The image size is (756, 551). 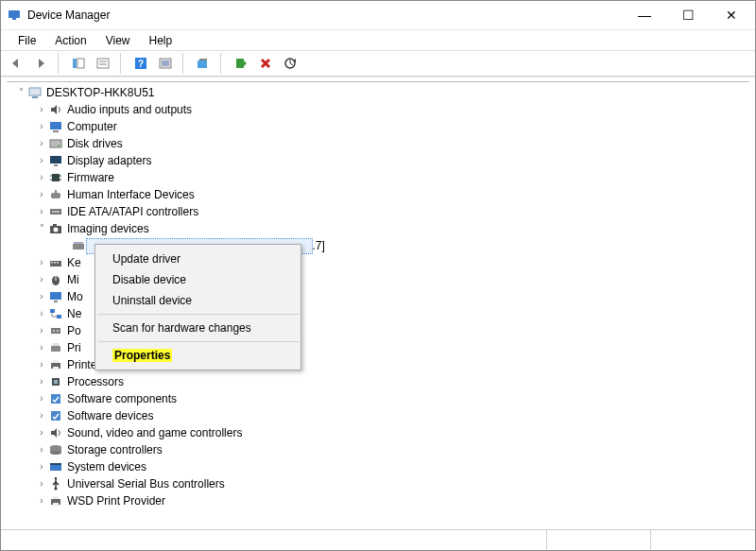 I want to click on usb-icon, so click(x=56, y=484).